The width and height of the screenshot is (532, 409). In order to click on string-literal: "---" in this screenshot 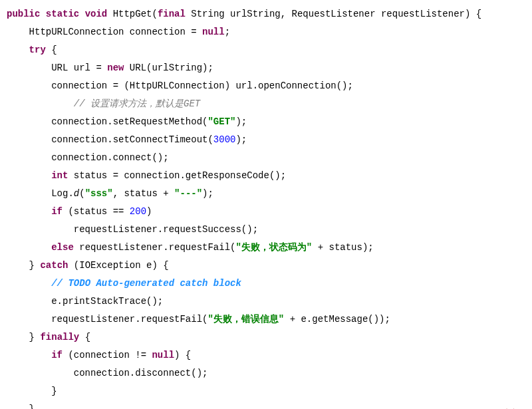, I will do `click(188, 194)`.